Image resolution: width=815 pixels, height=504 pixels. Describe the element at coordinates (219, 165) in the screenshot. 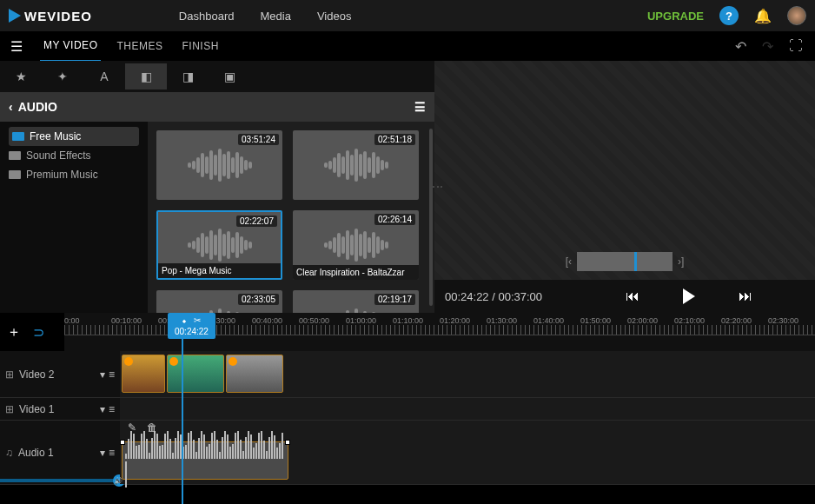

I see `audio-clip-item: 03:51:24` at that location.